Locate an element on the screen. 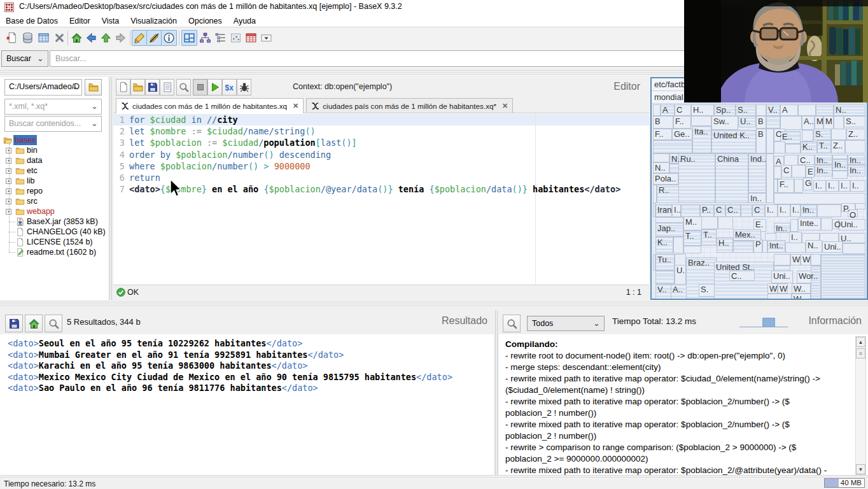  packages-button is located at coordinates (244, 87).